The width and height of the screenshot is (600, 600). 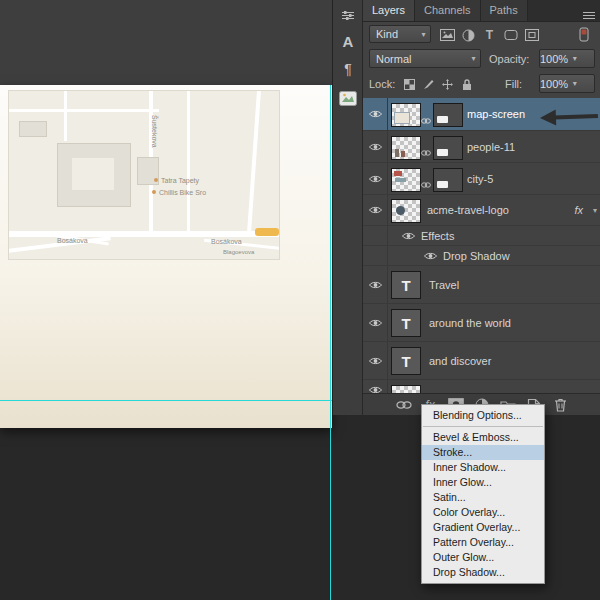 I want to click on adjustment-filter-icon, so click(x=468, y=35).